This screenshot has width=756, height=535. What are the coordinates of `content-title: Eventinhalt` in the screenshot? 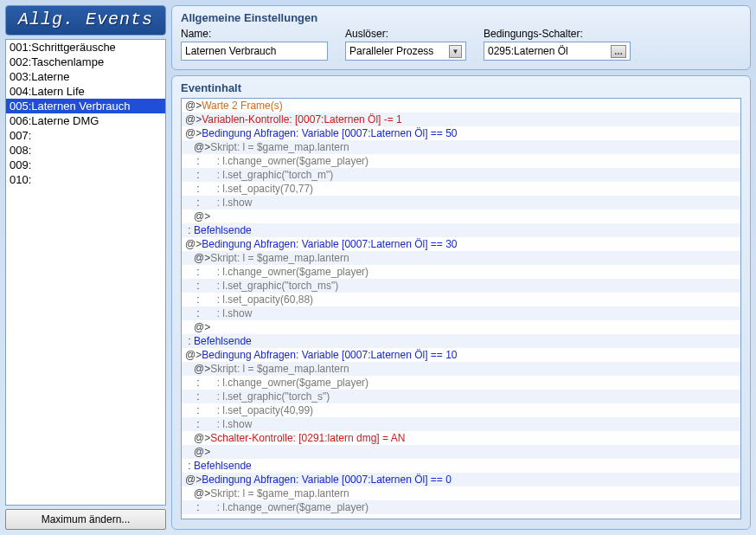 It's located at (461, 88).